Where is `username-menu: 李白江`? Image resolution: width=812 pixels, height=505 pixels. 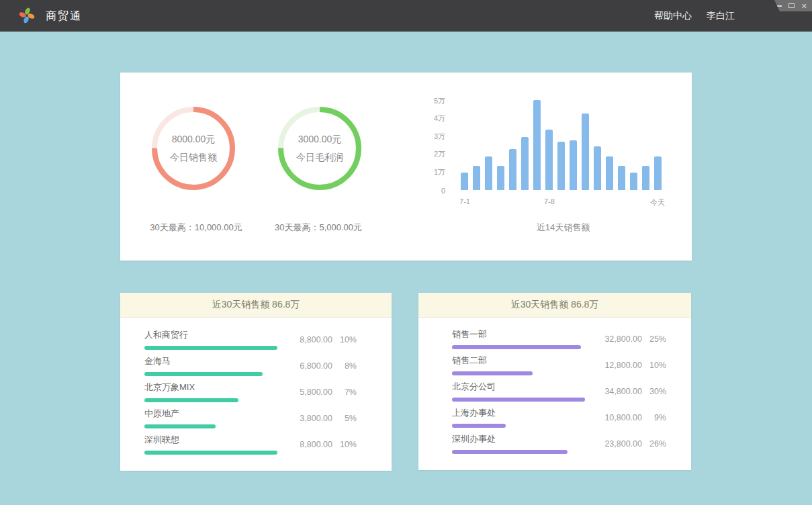 username-menu: 李白江 is located at coordinates (721, 16).